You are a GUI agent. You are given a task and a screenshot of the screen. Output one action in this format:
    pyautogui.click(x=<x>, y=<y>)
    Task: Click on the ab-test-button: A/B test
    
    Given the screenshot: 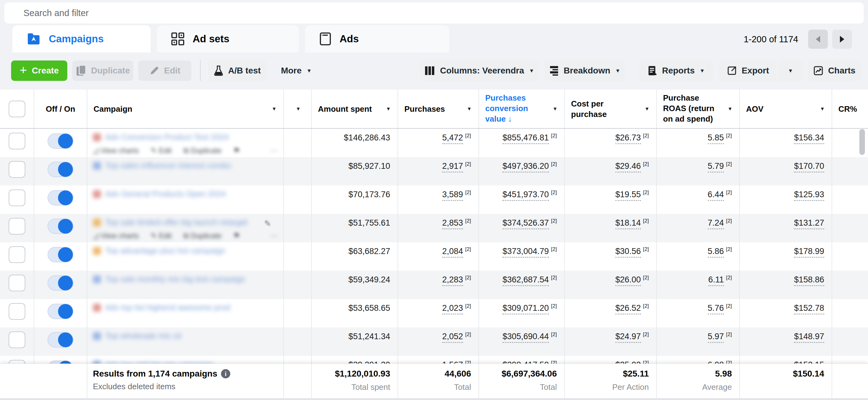 What is the action you would take?
    pyautogui.click(x=237, y=71)
    